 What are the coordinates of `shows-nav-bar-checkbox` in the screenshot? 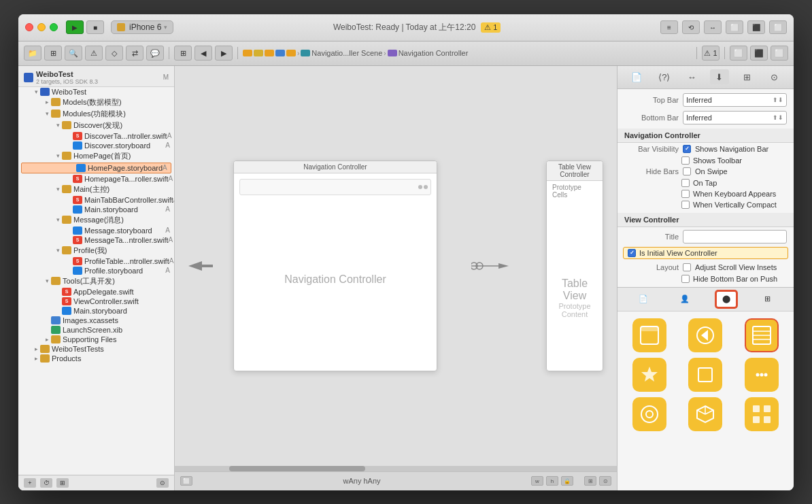 It's located at (687, 149).